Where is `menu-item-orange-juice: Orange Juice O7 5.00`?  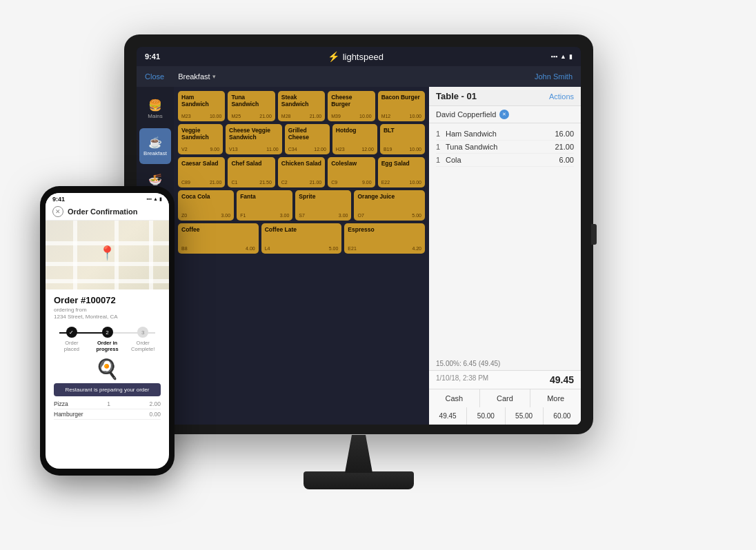
menu-item-orange-juice: Orange Juice O7 5.00 is located at coordinates (389, 205).